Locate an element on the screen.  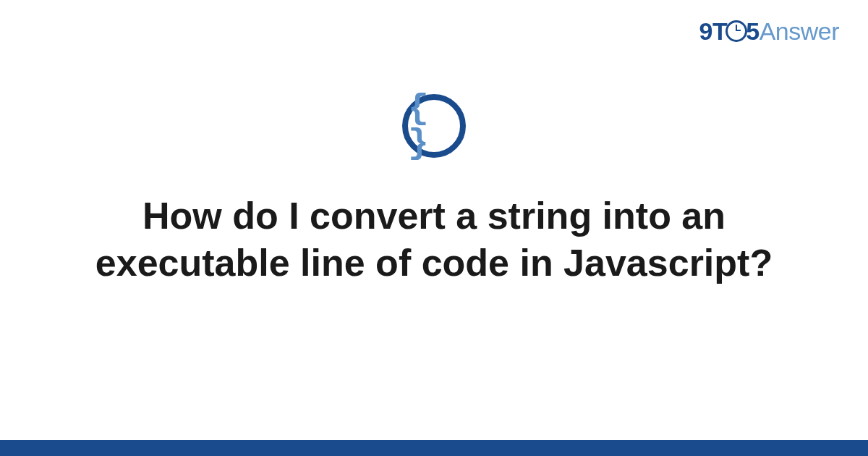
logo-text-5: 5 is located at coordinates (752, 31).